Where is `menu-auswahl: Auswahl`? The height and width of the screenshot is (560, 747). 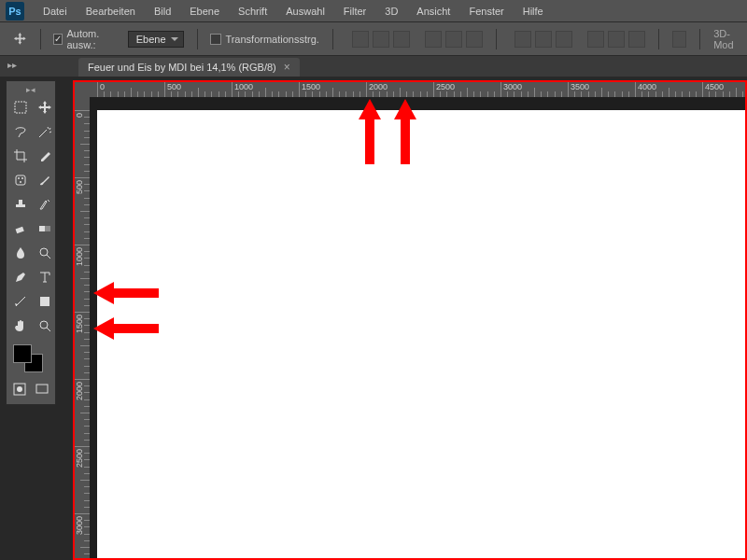
menu-auswahl: Auswahl is located at coordinates (305, 11).